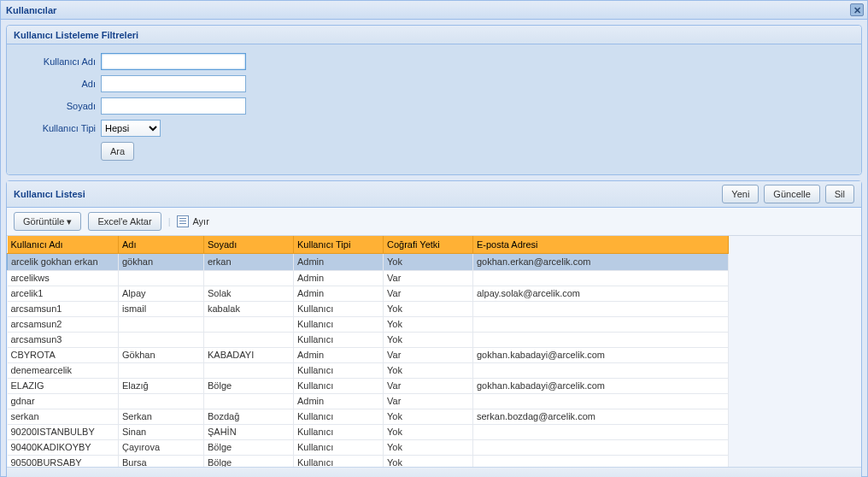 The height and width of the screenshot is (477, 868). I want to click on cell: denemearcelik, so click(63, 370).